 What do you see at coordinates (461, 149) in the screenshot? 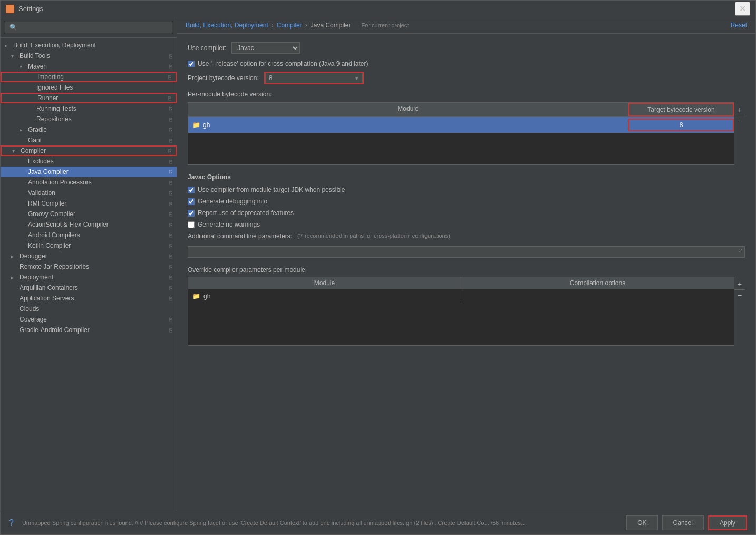
I see `per-module-empty` at bounding box center [461, 149].